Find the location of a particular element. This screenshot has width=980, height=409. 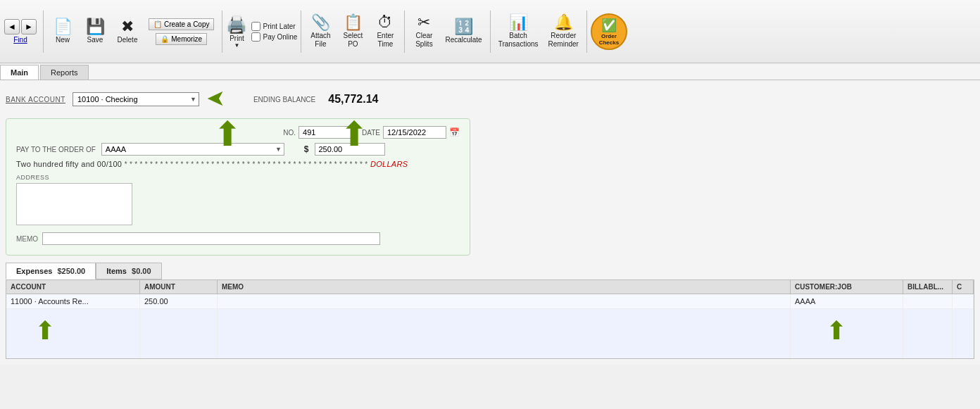

nav-prev-button: ◄ is located at coordinates (12, 27).